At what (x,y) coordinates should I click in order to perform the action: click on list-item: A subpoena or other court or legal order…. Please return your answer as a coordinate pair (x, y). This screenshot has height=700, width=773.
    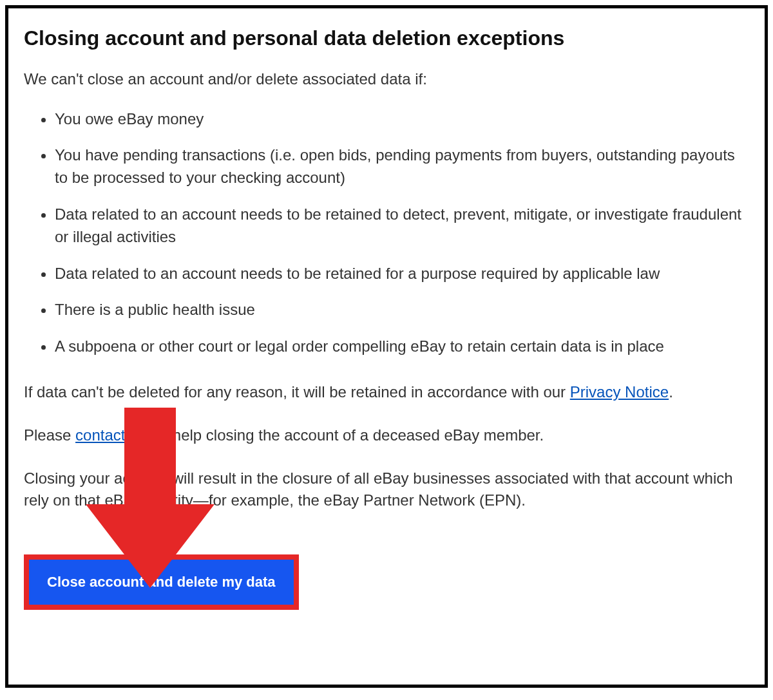
    Looking at the image, I should click on (402, 346).